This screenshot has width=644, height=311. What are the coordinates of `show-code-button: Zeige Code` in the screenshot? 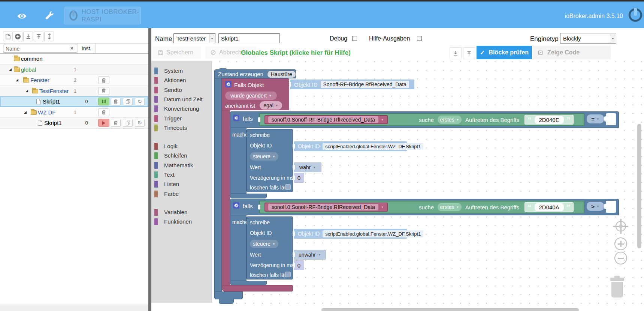 It's located at (572, 53).